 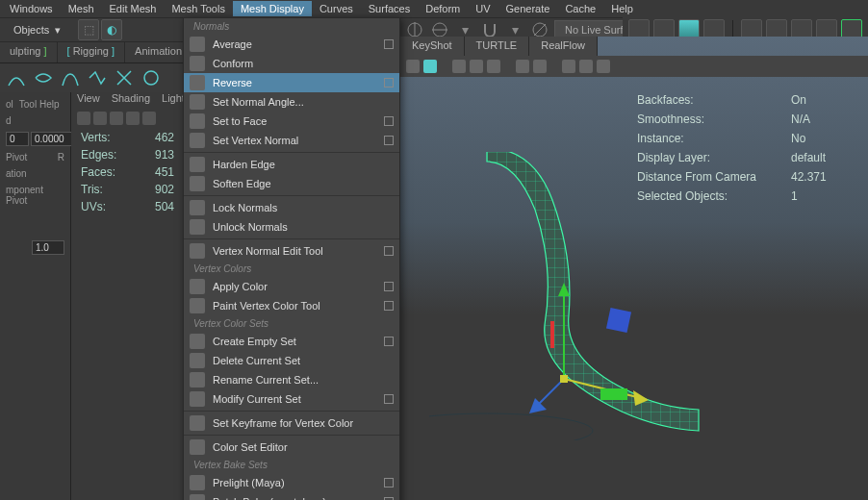 What do you see at coordinates (89, 101) in the screenshot?
I see `hud-tab-view: View` at bounding box center [89, 101].